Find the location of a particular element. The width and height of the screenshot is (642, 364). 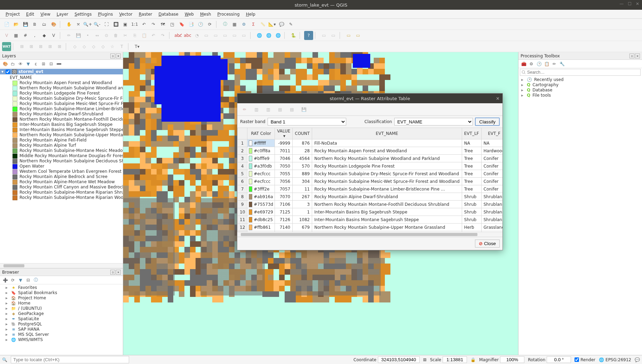

menu-database: Database is located at coordinates (168, 14).